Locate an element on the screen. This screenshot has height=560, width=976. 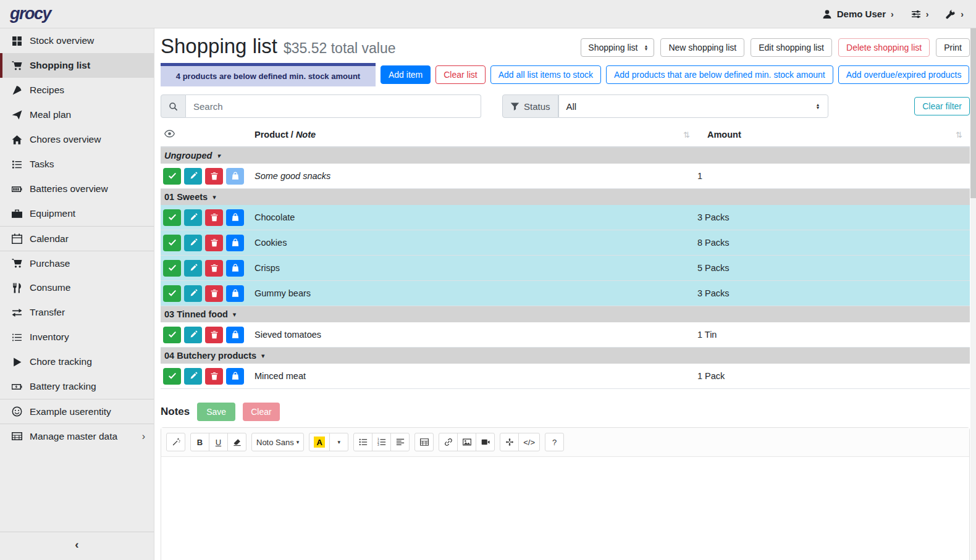
search-input is located at coordinates (334, 106).